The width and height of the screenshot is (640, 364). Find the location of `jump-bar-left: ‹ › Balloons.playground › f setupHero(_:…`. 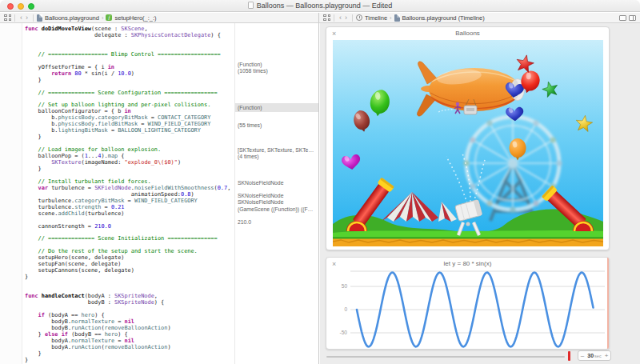

jump-bar-left: ‹ › Balloons.playground › f setupHero(_:… is located at coordinates (160, 18).